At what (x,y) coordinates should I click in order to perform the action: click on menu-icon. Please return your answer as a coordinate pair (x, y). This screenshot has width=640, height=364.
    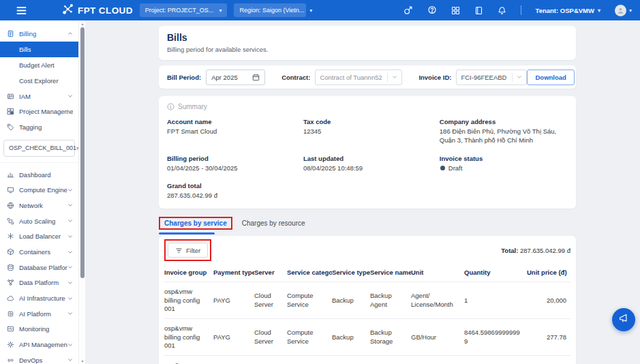
    Looking at the image, I should click on (22, 11).